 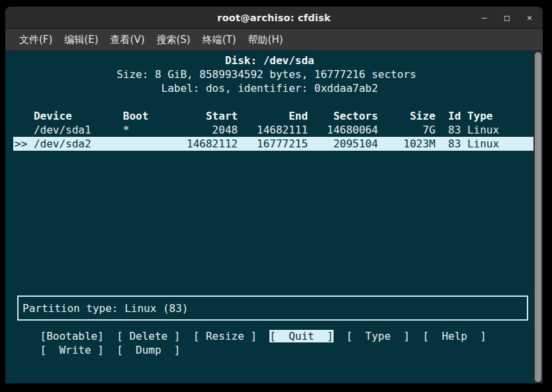 What do you see at coordinates (273, 130) in the screenshot?
I see `partition-row-sda1: /dev/sda1 * 2048 14682111 14680064 7G 83…` at bounding box center [273, 130].